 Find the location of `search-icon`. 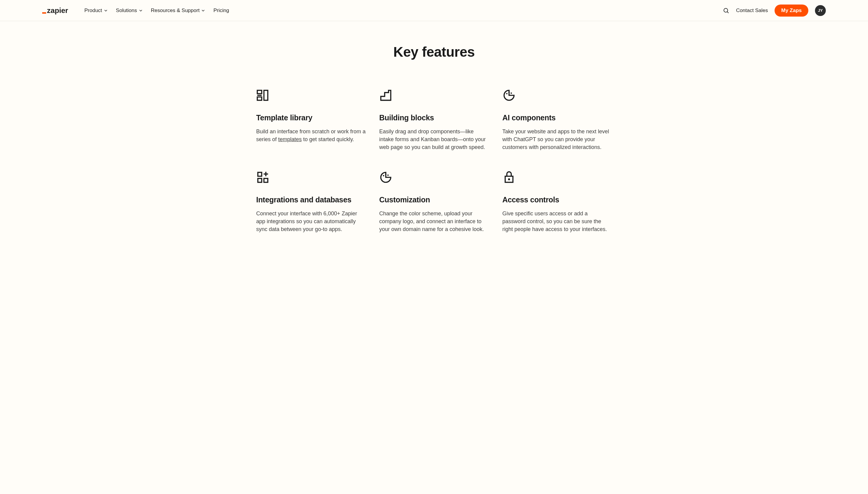

search-icon is located at coordinates (726, 11).